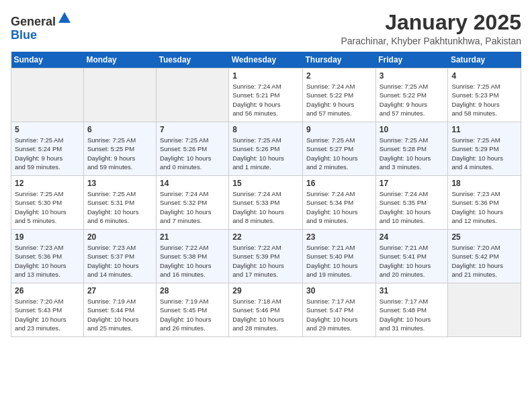 The height and width of the screenshot is (411, 532). I want to click on day-number: 2, so click(339, 76).